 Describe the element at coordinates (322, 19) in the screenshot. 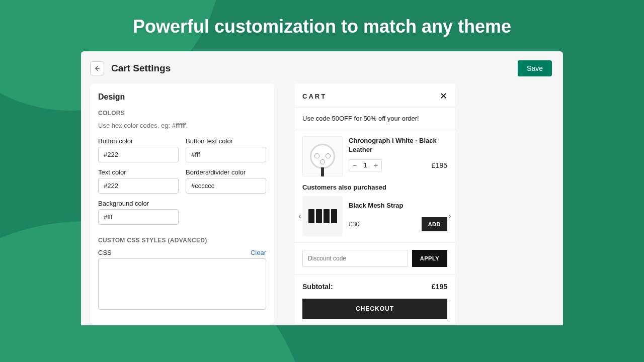

I see `hero-title: Powerful customization to match any them…` at that location.